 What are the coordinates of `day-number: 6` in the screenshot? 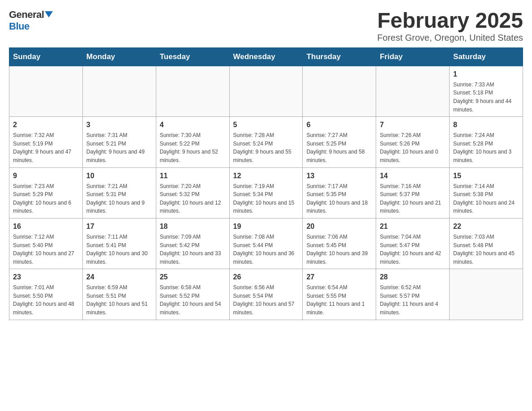 It's located at (339, 125).